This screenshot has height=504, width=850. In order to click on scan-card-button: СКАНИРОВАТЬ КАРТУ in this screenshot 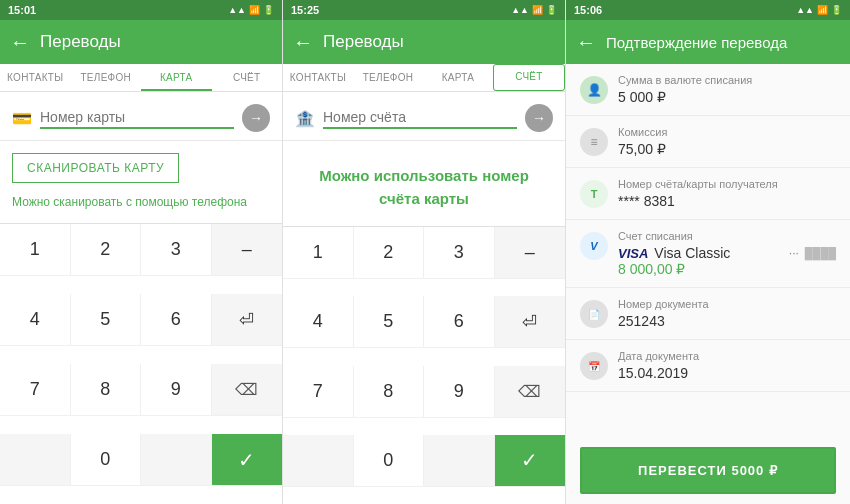, I will do `click(96, 168)`.